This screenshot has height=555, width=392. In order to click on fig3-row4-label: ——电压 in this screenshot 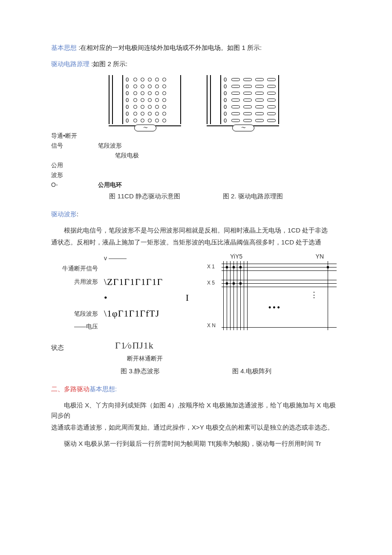, I will do `click(78, 326)`.